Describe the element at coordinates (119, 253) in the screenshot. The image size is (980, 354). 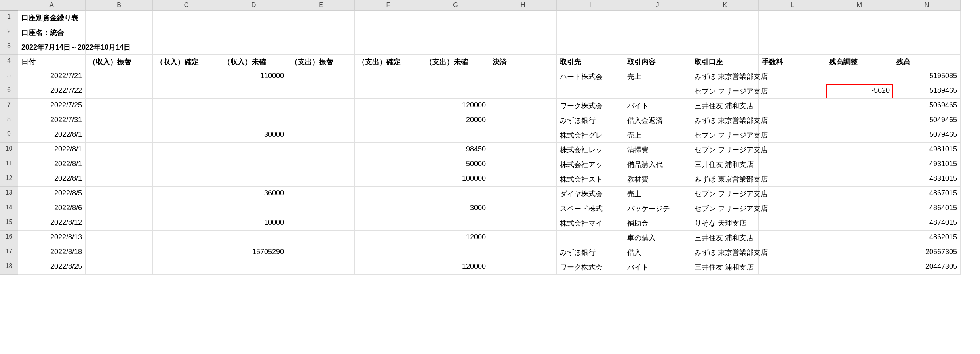
I see `cell-B17` at that location.